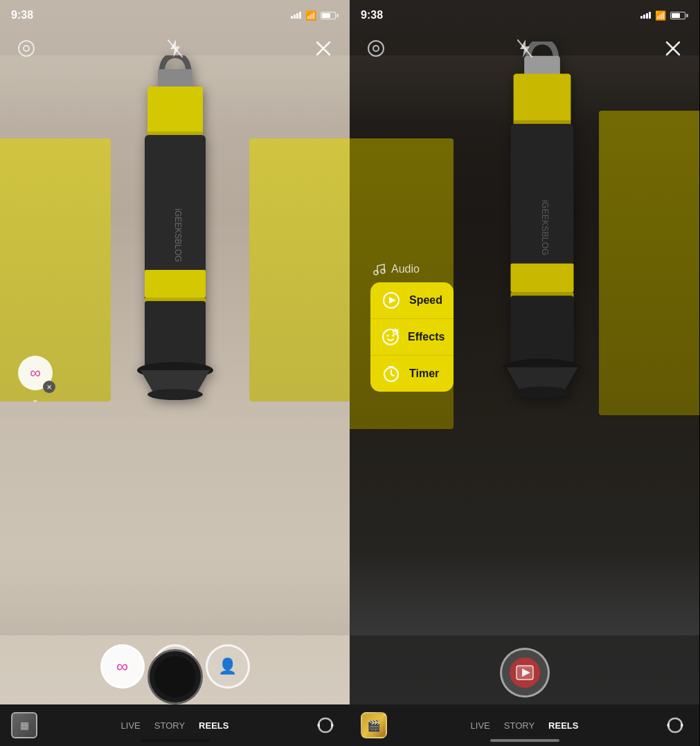 The height and width of the screenshot is (746, 700). I want to click on left-flip-button, so click(325, 725).